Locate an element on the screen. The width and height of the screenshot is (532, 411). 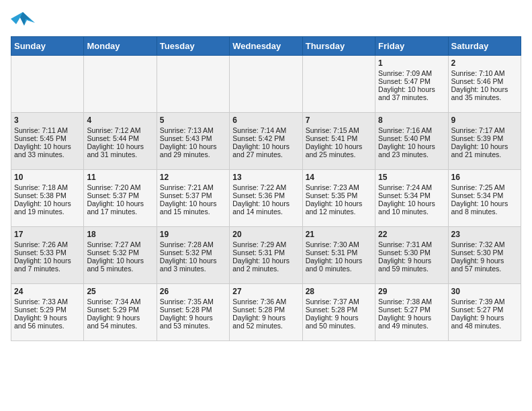
calendar-cell: 27Sunrise: 7:36 AMSunset: 5:28 PMDayligh… is located at coordinates (266, 313).